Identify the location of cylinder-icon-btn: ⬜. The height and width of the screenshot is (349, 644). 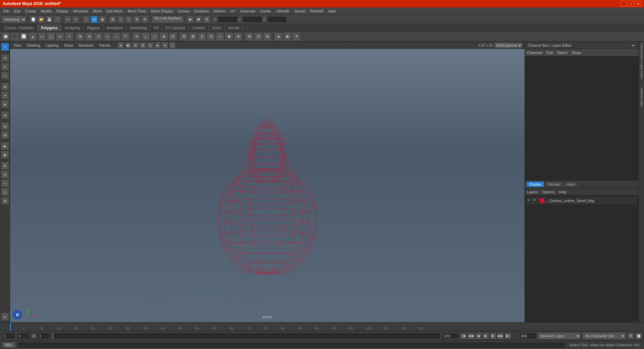
(24, 37).